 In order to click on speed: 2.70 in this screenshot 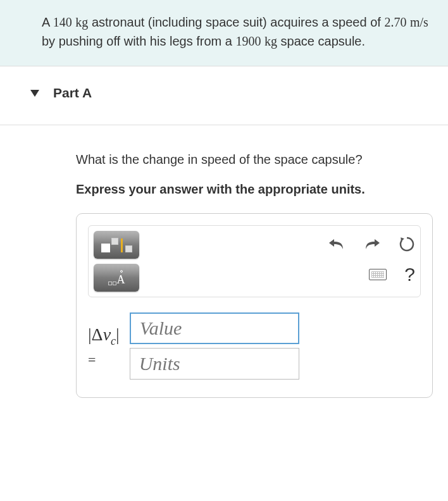, I will do `click(395, 22)`.